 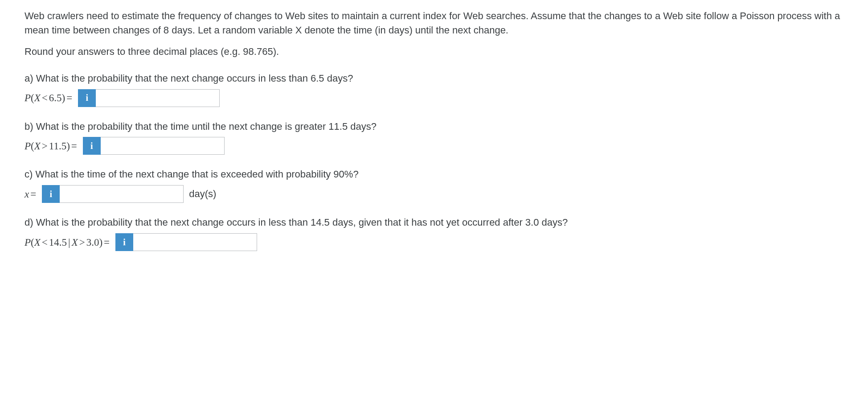 I want to click on answer-line-b: P(X>11.5)= i, so click(x=434, y=146).